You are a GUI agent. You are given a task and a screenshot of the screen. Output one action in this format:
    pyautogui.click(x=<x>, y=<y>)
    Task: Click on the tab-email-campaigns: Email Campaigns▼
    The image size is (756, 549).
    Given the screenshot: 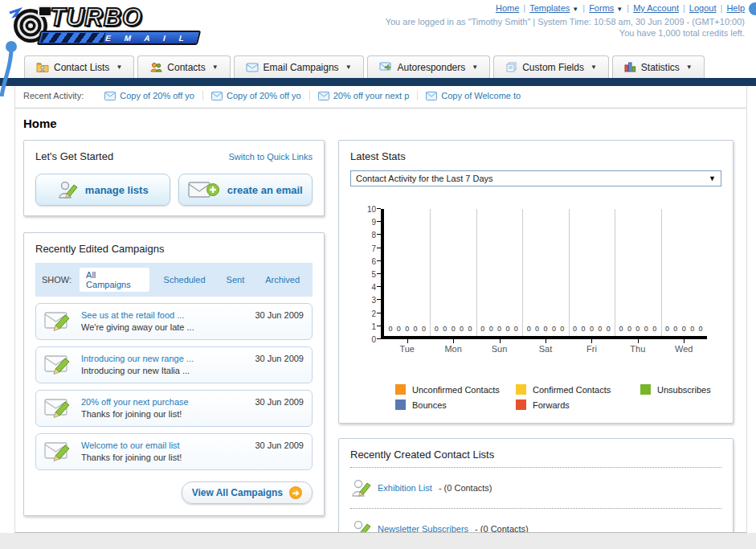 What is the action you would take?
    pyautogui.click(x=299, y=67)
    